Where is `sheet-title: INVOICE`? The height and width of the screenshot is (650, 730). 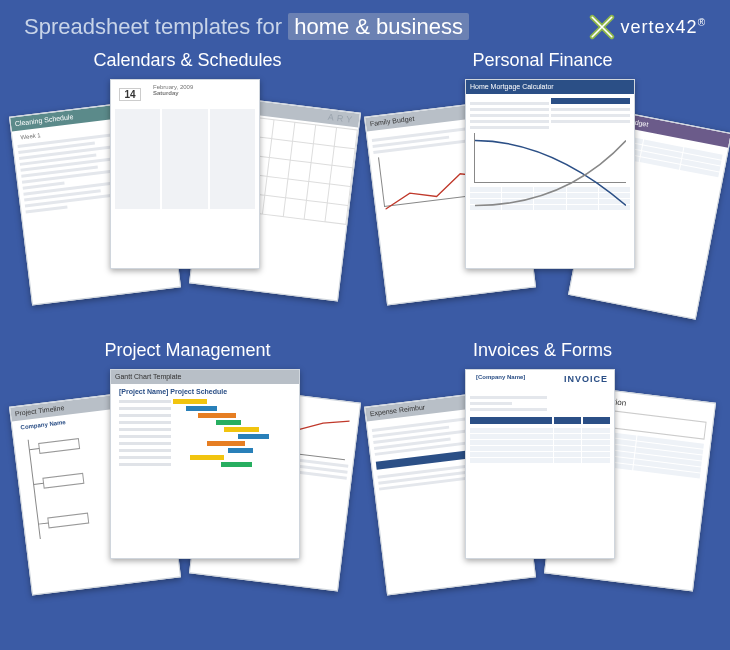
sheet-title: INVOICE is located at coordinates (586, 379).